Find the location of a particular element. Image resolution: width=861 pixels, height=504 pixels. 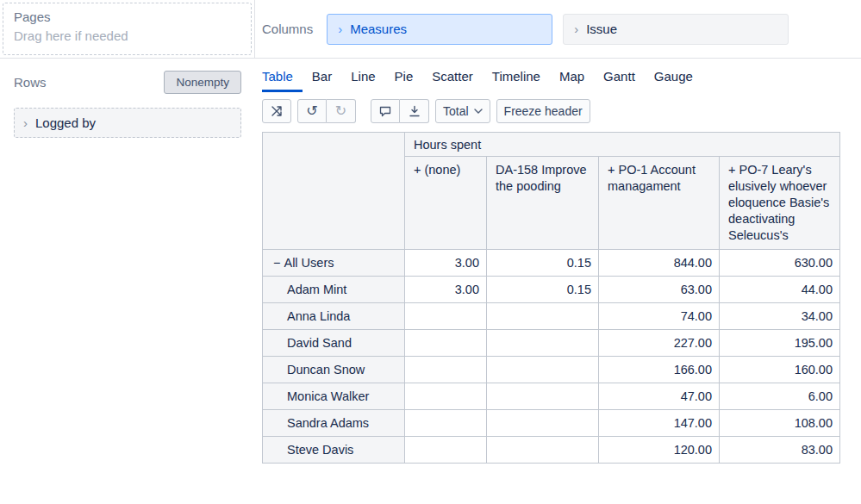

table-row: Adam Mint3.000.1563.0044.00 is located at coordinates (552, 289).